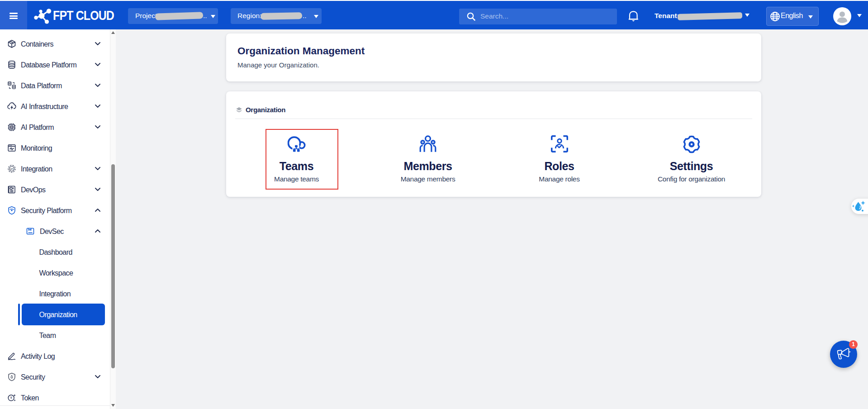  Describe the element at coordinates (12, 128) in the screenshot. I see `svg-text: AI` at that location.